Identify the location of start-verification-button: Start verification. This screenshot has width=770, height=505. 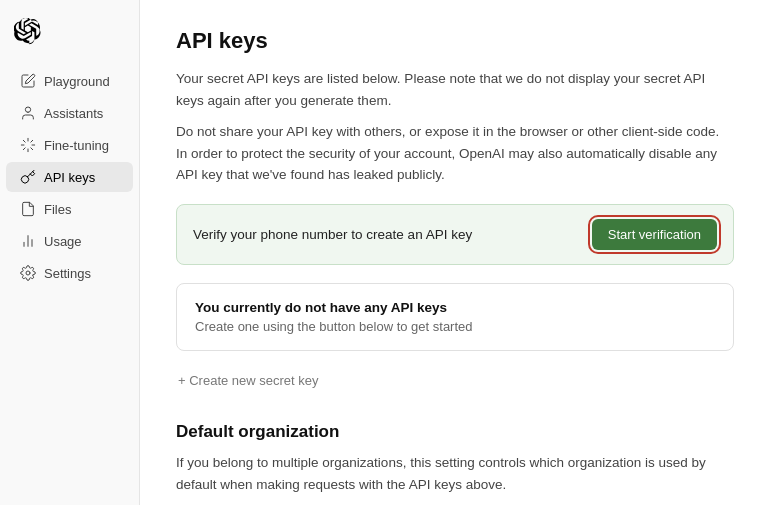
(654, 234).